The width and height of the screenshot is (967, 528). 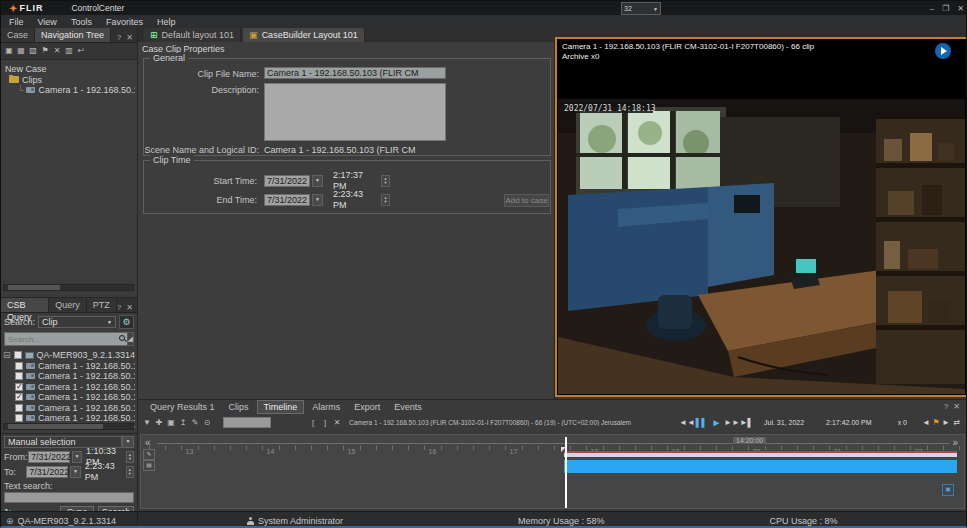 What do you see at coordinates (171, 423) in the screenshot?
I see `timeline-toolbar-icon: ▣` at bounding box center [171, 423].